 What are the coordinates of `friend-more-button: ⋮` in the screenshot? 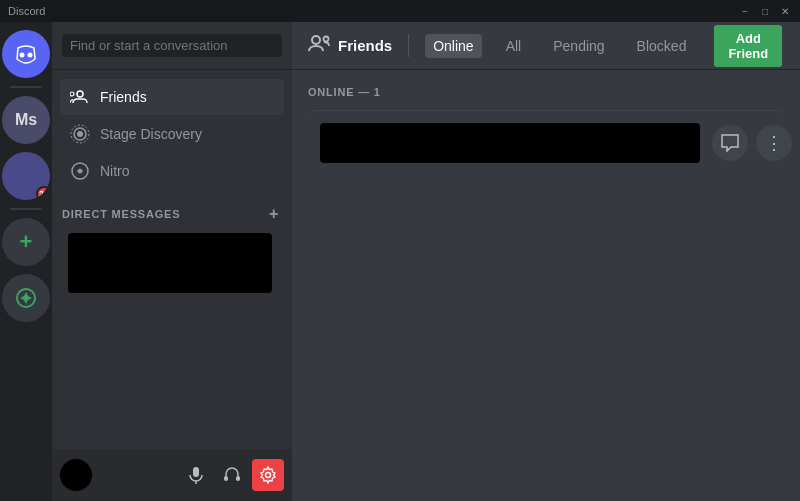 It's located at (774, 143).